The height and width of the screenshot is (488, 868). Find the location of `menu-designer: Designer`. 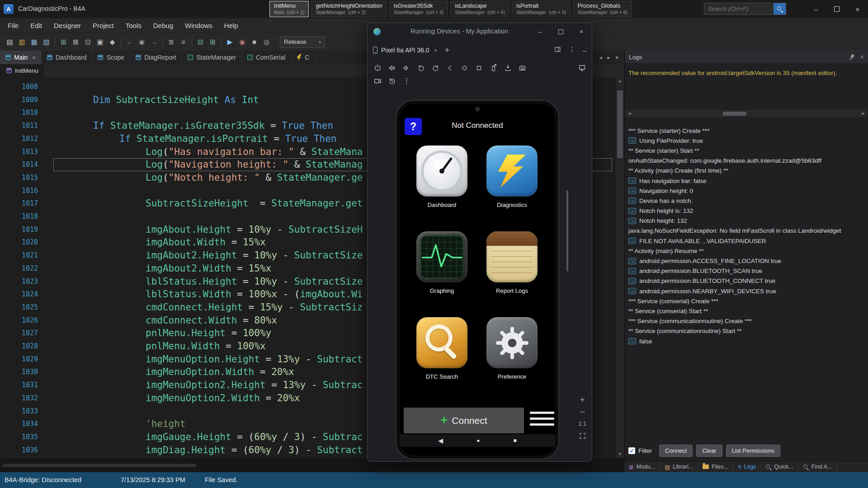

menu-designer: Designer is located at coordinates (67, 25).